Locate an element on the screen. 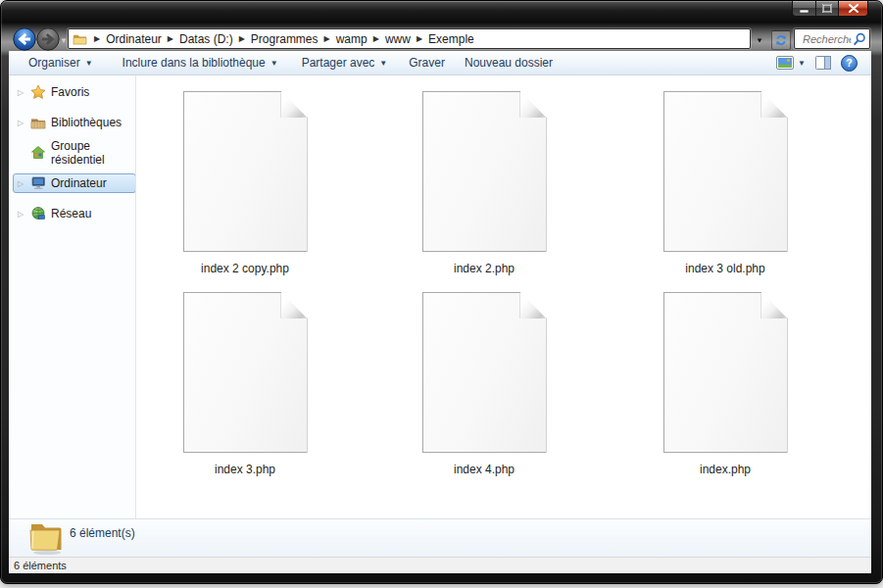 This screenshot has height=588, width=883. sidebar-label: Ordinateur is located at coordinates (78, 183).